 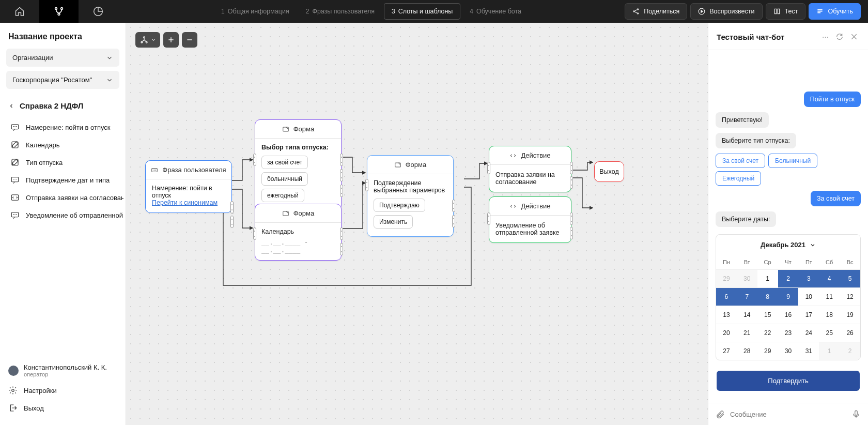 What do you see at coordinates (63, 127) in the screenshot?
I see `sidebar-item-intent: Намерение: пойти в отпуск` at bounding box center [63, 127].